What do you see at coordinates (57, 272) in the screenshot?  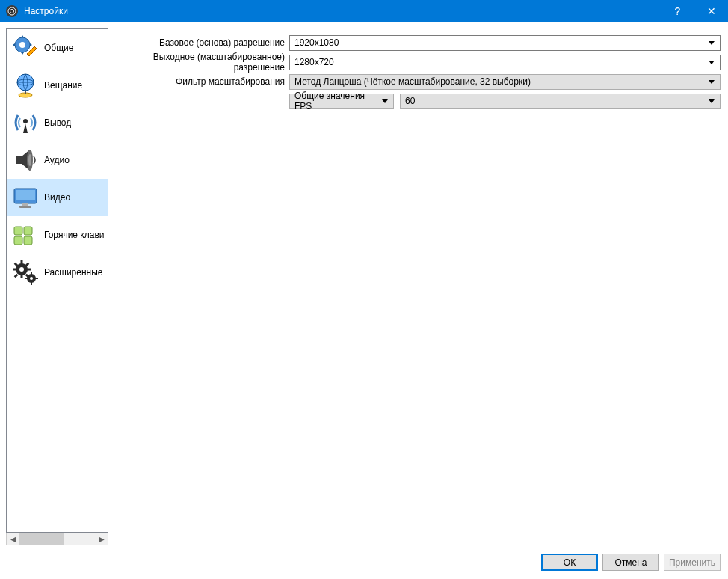 I see `sidebar-item-advanced: Расширенные` at bounding box center [57, 272].